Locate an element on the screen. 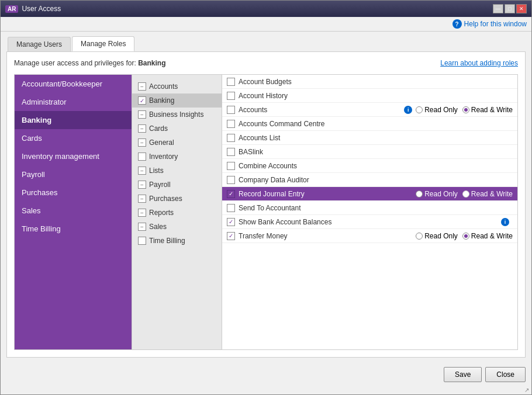 This screenshot has height=395, width=532. perm-label-show-bank-account-balances: Show Bank Account Balances is located at coordinates (369, 222).